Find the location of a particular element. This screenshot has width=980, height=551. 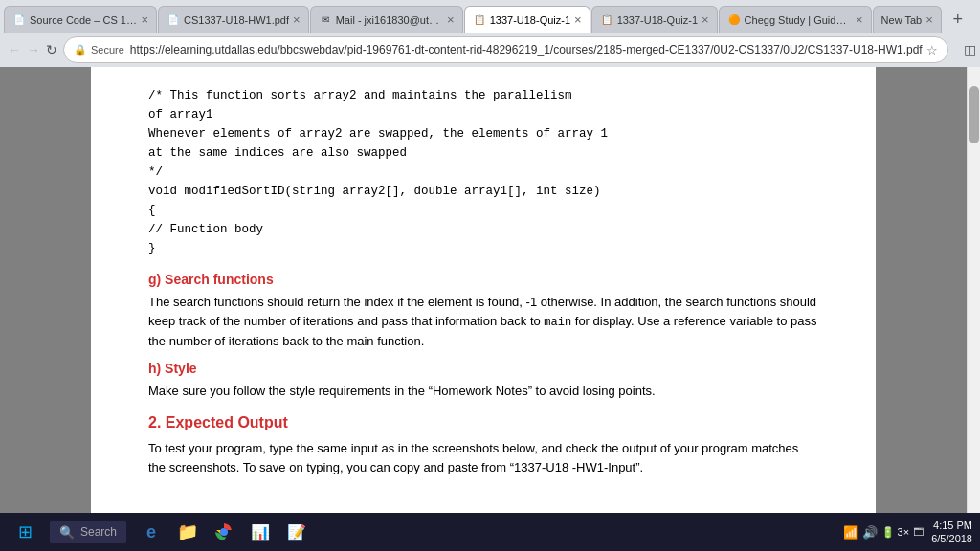

browser-right-icons: ◫ 👤 ⋮ is located at coordinates (967, 50).